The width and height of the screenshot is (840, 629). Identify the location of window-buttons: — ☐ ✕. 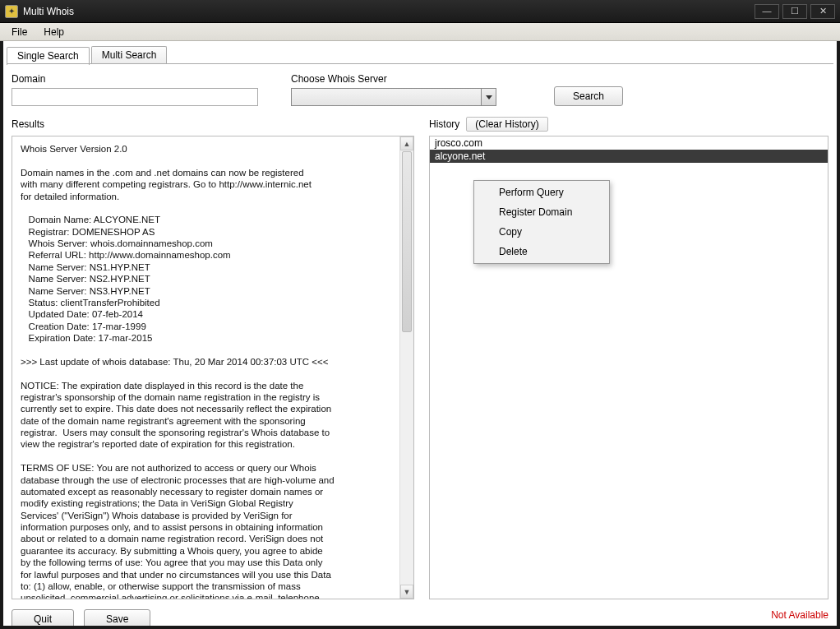
(793, 12).